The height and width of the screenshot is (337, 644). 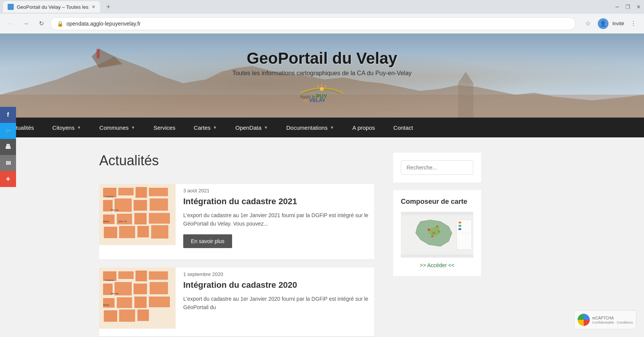 What do you see at coordinates (279, 220) in the screenshot?
I see `article-1-excerpt: L'export du cadastre au 1er Janvier 2021…` at bounding box center [279, 220].